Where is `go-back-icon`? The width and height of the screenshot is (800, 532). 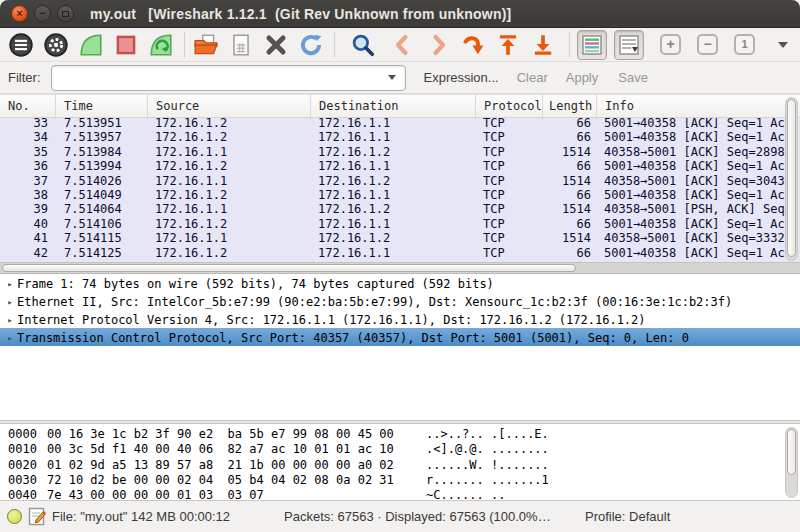 go-back-icon is located at coordinates (403, 45).